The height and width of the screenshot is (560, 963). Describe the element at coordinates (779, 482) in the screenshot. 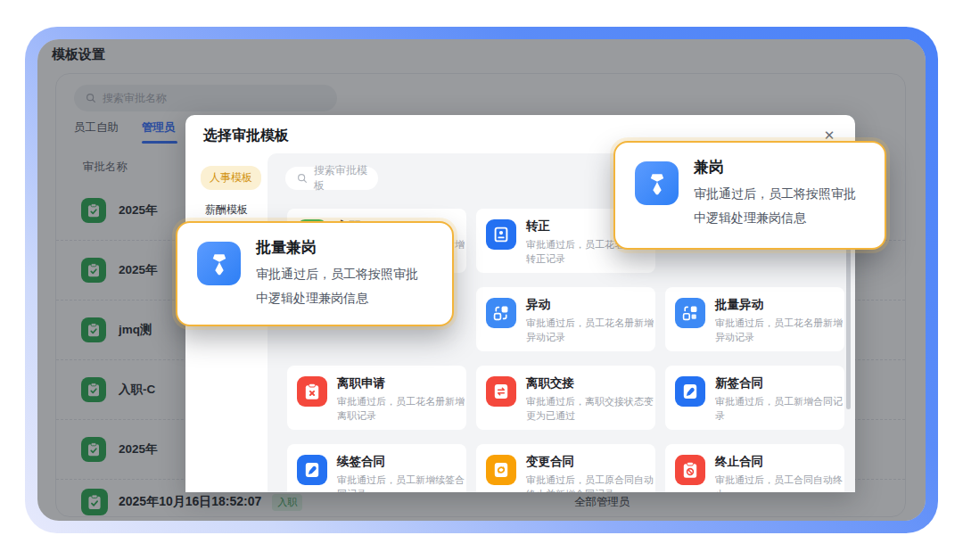

I see `template-card-desc: 审批通过后，员工合同自动终止` at that location.